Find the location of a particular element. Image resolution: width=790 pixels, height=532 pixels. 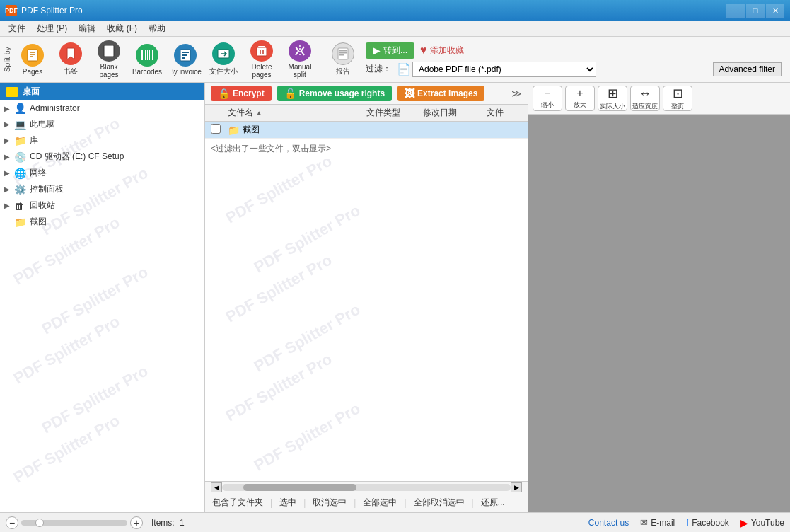

select-all-button: 全部选中 is located at coordinates (380, 502).